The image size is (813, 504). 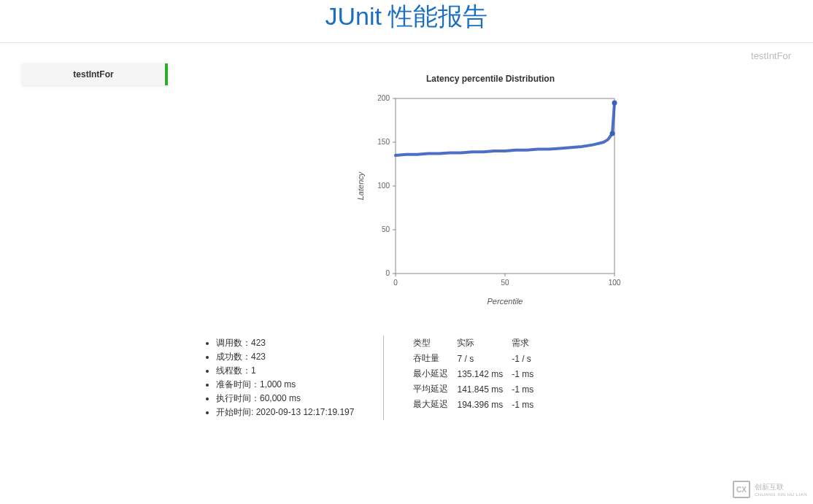 What do you see at coordinates (477, 359) in the screenshot?
I see `table-row: 吞吐量7 / s-1 / s` at bounding box center [477, 359].